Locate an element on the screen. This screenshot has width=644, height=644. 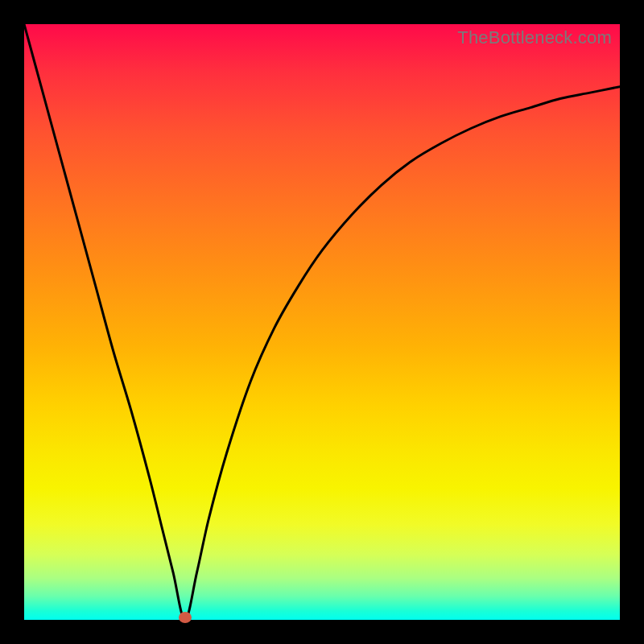
minimum-marker-dot is located at coordinates (185, 617).